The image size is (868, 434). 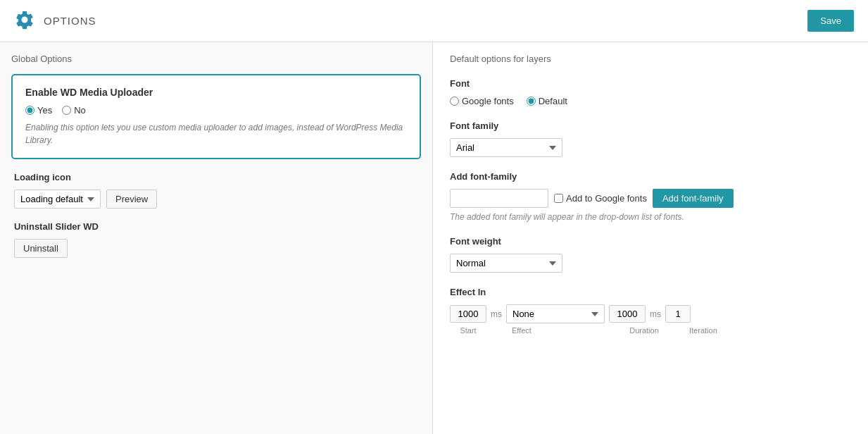 I want to click on label-iteration: Iteration, so click(x=700, y=330).